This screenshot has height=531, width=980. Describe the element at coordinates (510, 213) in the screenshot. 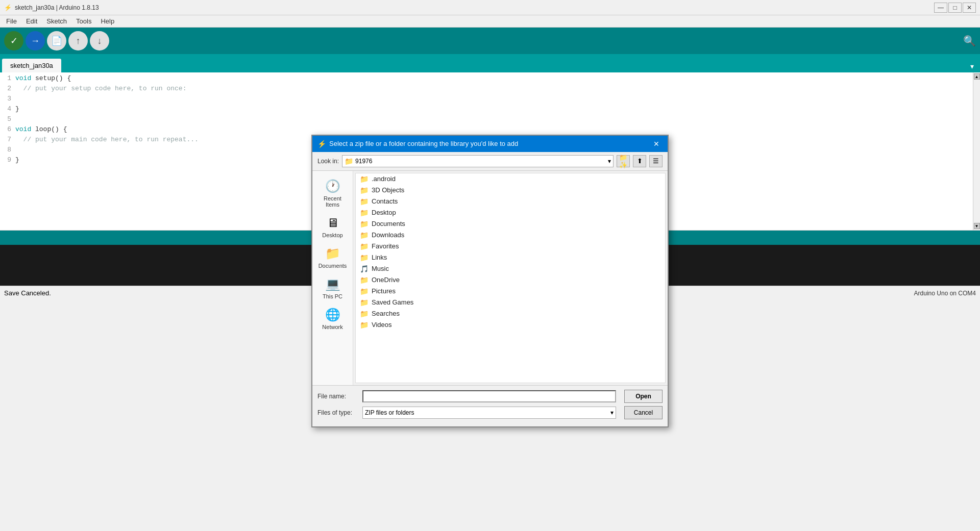

I see `file-item-desktop: 📁 Desktop` at that location.